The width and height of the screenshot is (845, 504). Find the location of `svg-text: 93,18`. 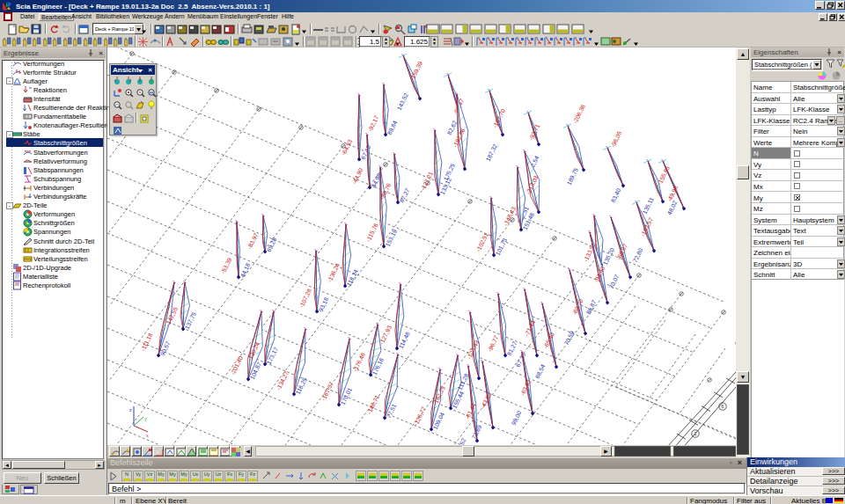

svg-text: 93,18 is located at coordinates (324, 304).